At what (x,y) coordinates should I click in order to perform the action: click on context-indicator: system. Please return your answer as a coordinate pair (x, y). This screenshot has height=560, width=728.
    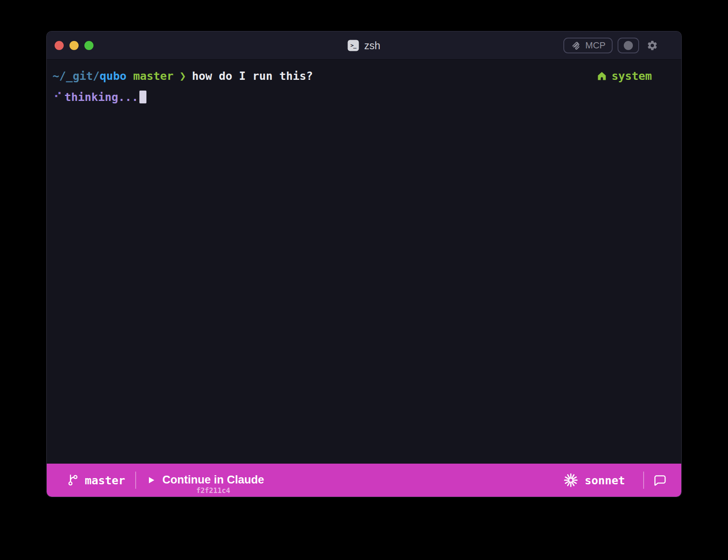
    Looking at the image, I should click on (625, 76).